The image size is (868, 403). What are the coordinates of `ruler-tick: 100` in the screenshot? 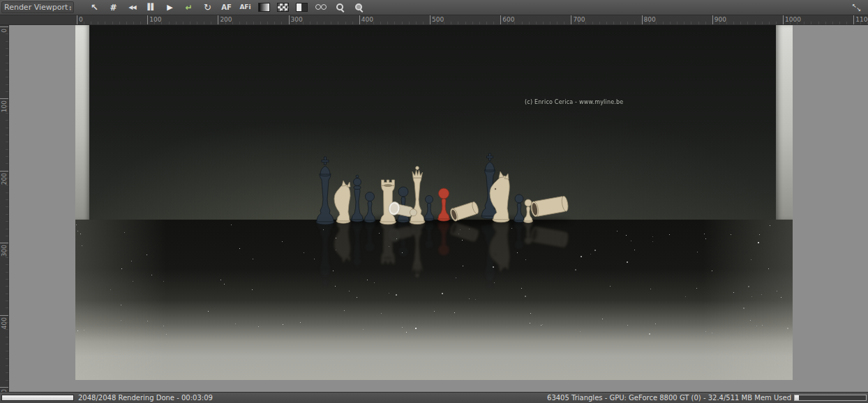 It's located at (4, 99).